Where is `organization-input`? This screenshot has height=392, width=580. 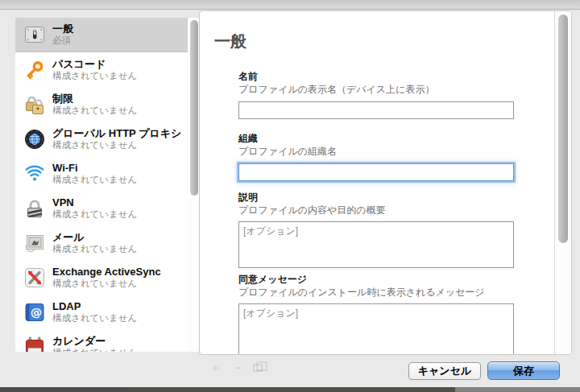
organization-input is located at coordinates (376, 172).